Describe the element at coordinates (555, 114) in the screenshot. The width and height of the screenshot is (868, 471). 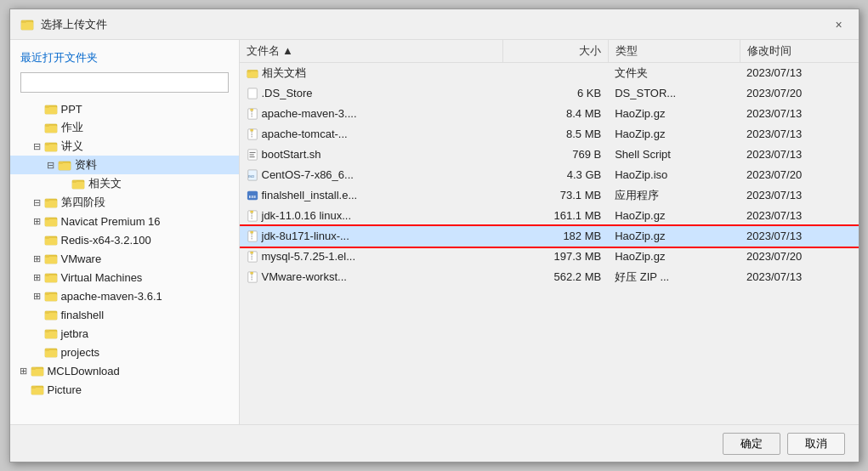
I see `cell-size: 8.4 MB` at that location.